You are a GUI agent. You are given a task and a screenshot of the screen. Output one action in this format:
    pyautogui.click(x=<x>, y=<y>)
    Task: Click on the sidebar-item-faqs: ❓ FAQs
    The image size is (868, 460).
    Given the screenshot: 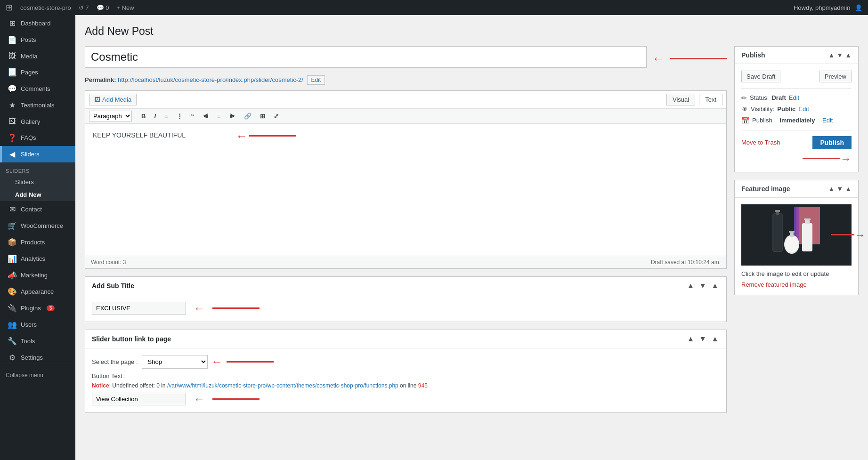 What is the action you would take?
    pyautogui.click(x=38, y=137)
    